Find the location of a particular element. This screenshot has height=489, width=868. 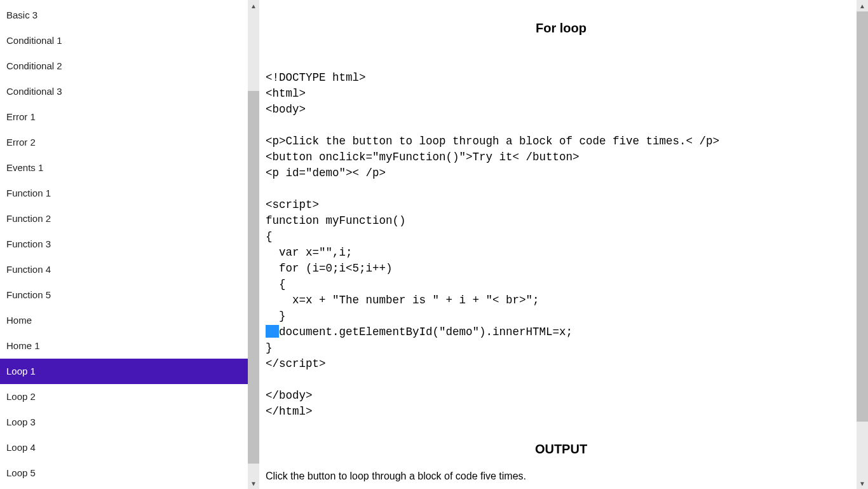

sidebar-item: Loop 2 is located at coordinates (124, 397).